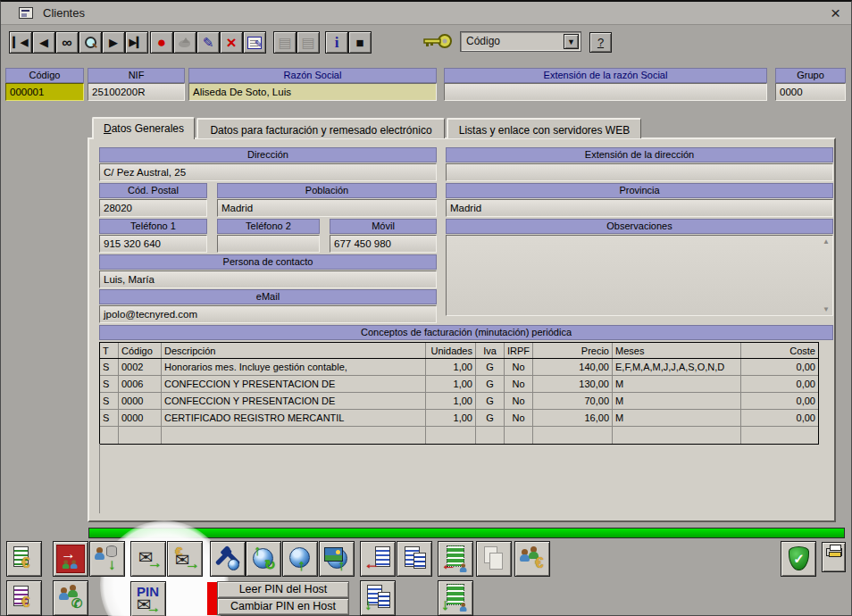  What do you see at coordinates (606, 92) in the screenshot?
I see `extension-razon-field` at bounding box center [606, 92].